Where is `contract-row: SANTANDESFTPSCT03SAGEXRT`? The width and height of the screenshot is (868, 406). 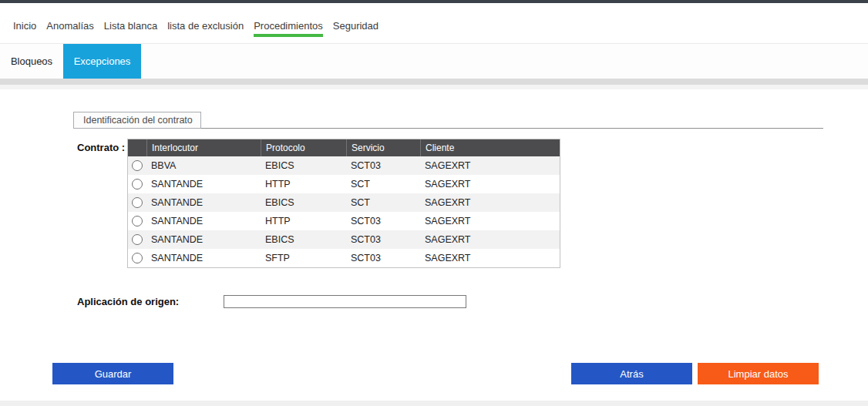
contract-row: SANTANDESFTPSCT03SAGEXRT is located at coordinates (344, 258).